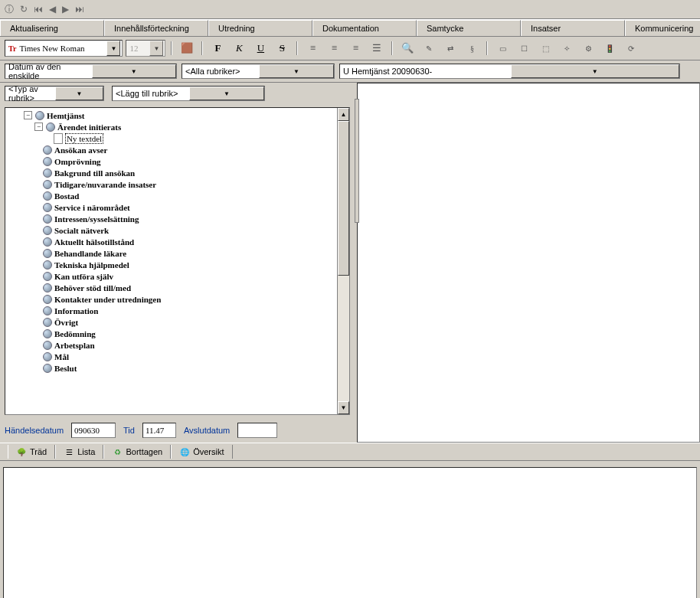 The width and height of the screenshot is (700, 598). What do you see at coordinates (52, 28) in the screenshot?
I see `tab-aktualisering: Aktualisering` at bounding box center [52, 28].